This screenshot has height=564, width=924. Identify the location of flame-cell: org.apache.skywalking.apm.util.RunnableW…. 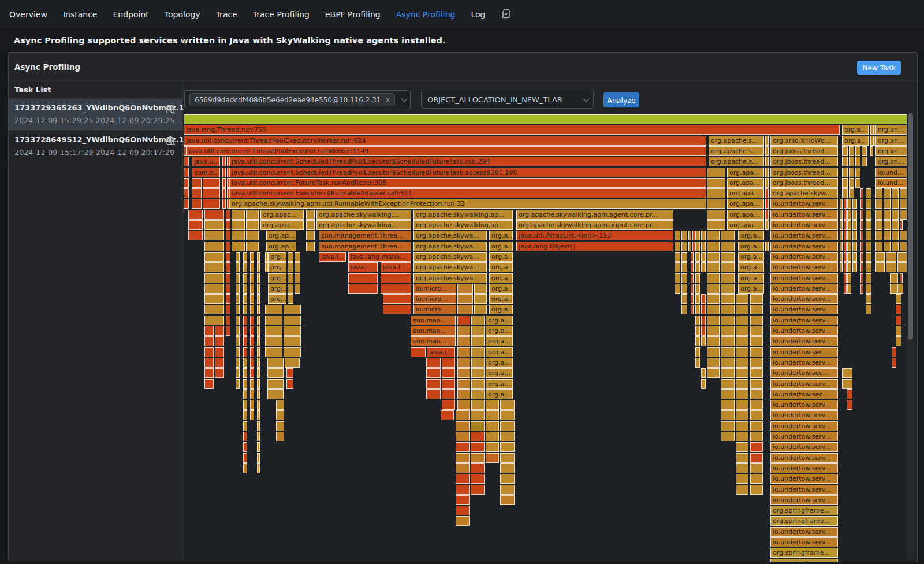
(468, 203).